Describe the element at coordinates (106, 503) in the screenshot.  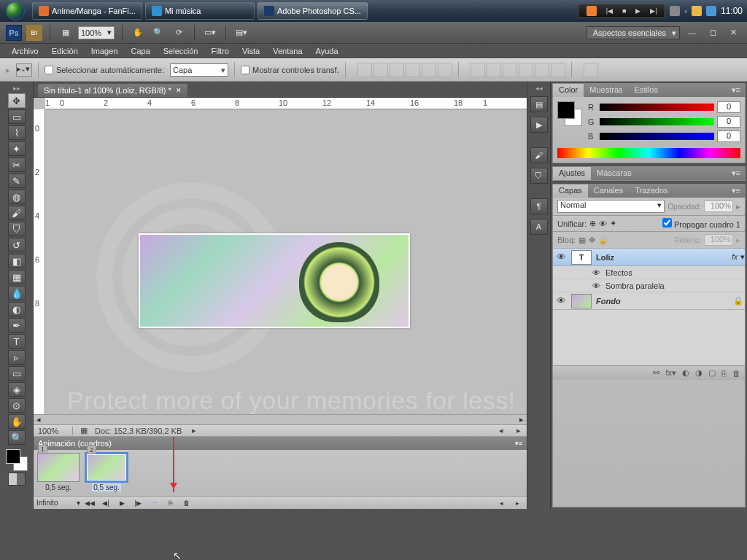
I see `prev-frame-icon: ◀|` at that location.